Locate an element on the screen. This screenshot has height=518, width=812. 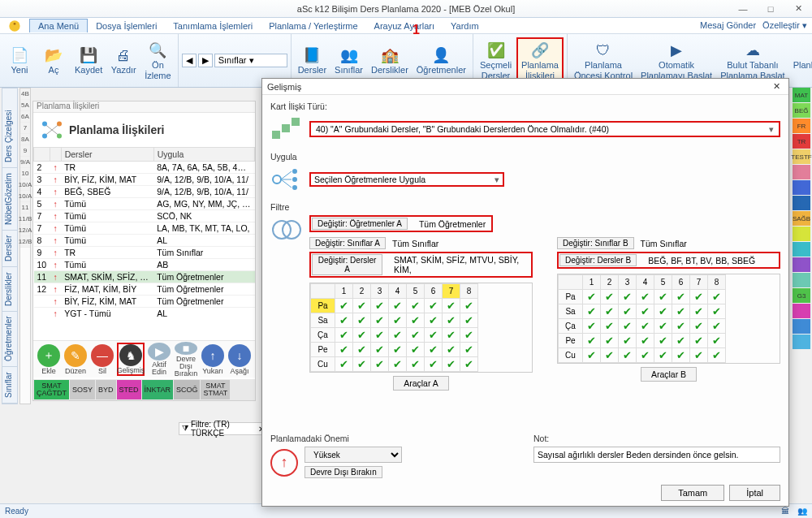
rb-rooms: 🏫Derslikler is located at coordinates (390, 60).